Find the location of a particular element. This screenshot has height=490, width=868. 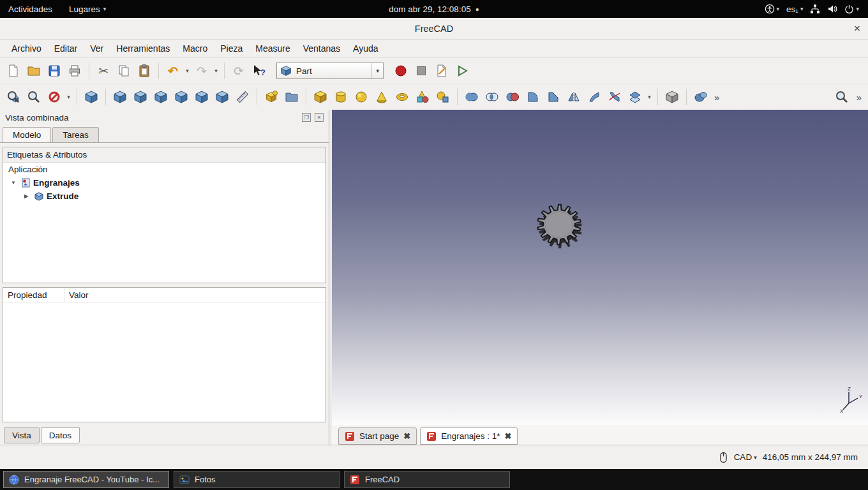

tree-root-application: Aplicación is located at coordinates (165, 170).